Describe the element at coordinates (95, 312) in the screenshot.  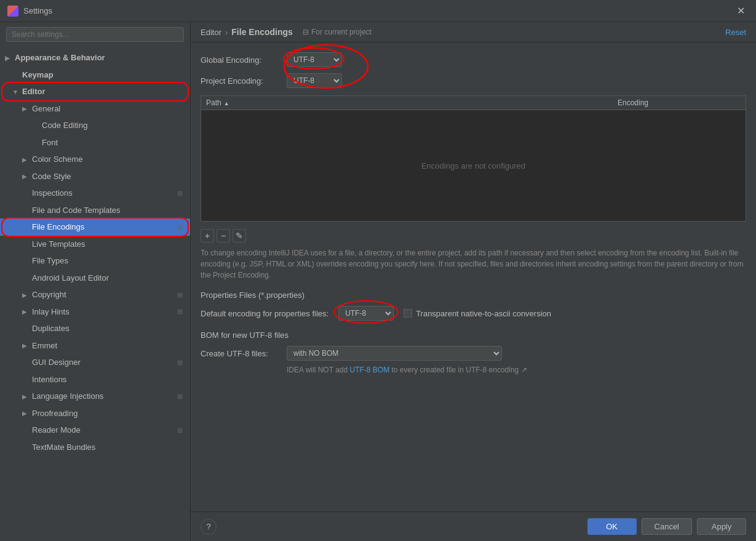
I see `sidebar-item-inlay-hints: Inlay Hints⊞` at that location.